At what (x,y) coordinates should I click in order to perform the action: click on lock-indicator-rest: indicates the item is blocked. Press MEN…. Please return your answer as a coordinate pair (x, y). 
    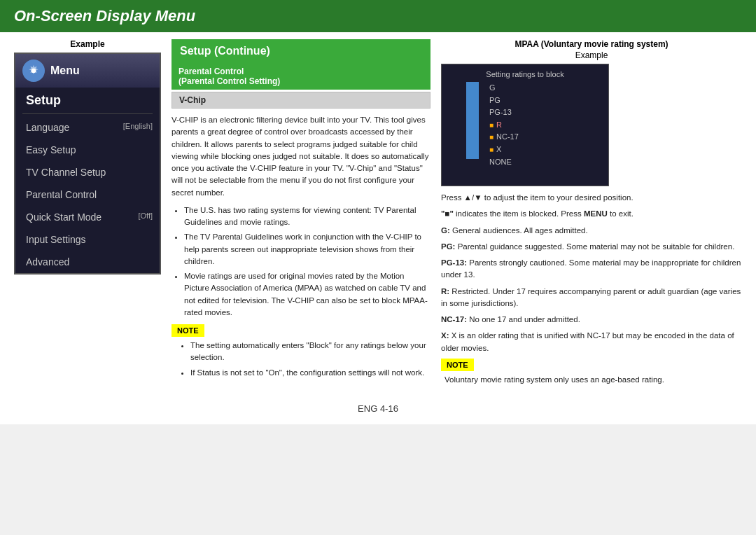
    Looking at the image, I should click on (545, 214).